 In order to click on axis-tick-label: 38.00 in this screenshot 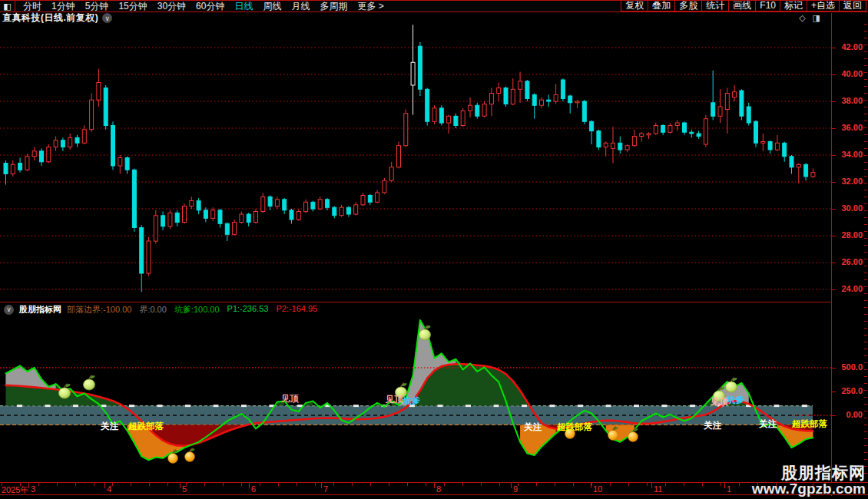, I will do `click(852, 101)`.